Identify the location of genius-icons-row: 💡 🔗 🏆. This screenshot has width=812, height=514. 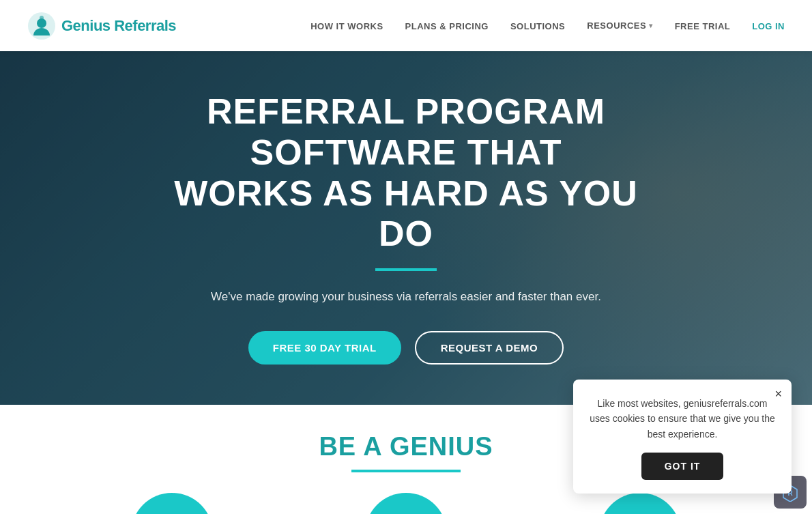
(406, 504).